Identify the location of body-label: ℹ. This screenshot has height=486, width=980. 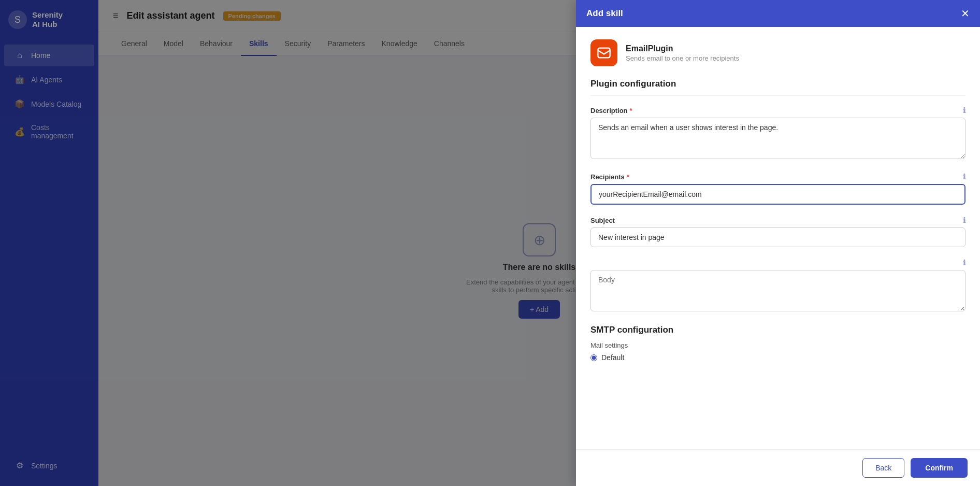
(778, 263).